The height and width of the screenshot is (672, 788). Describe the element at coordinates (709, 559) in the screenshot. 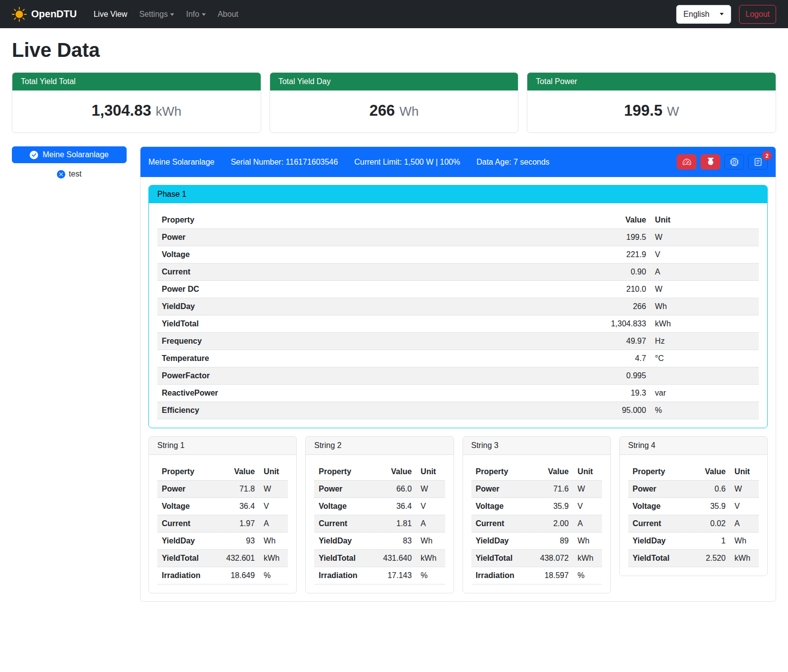

I see `cell-value: 2.520` at that location.